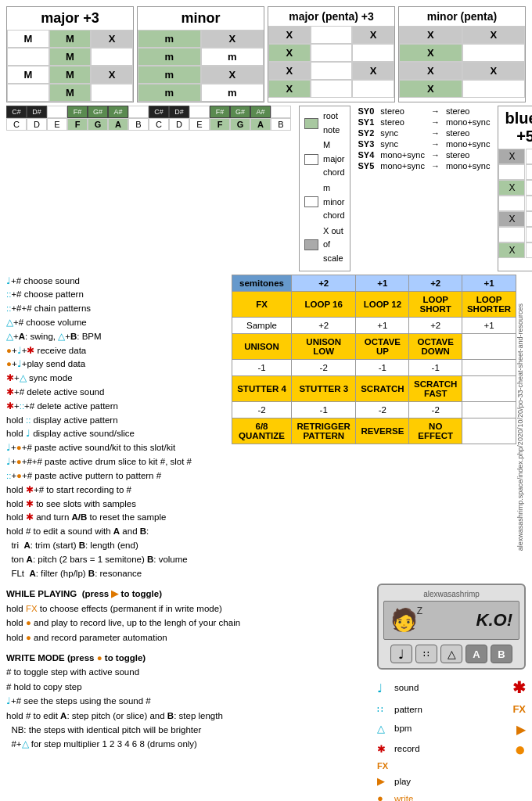 The height and width of the screenshot is (801, 532). I want to click on white-keys-row: C D E F G A B C D E F G A B, so click(149, 124).